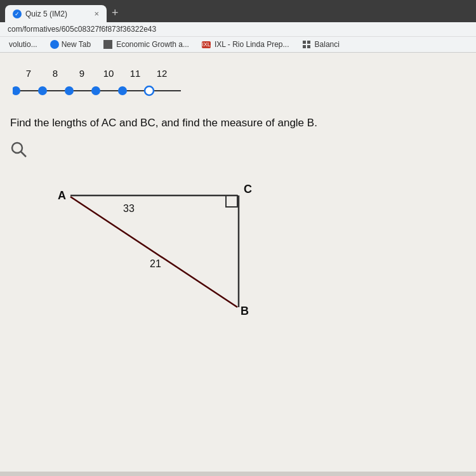 This screenshot has height=476, width=476. Describe the element at coordinates (56, 14) in the screenshot. I see `active-tab: Quiz 5 (IM2) ×` at that location.